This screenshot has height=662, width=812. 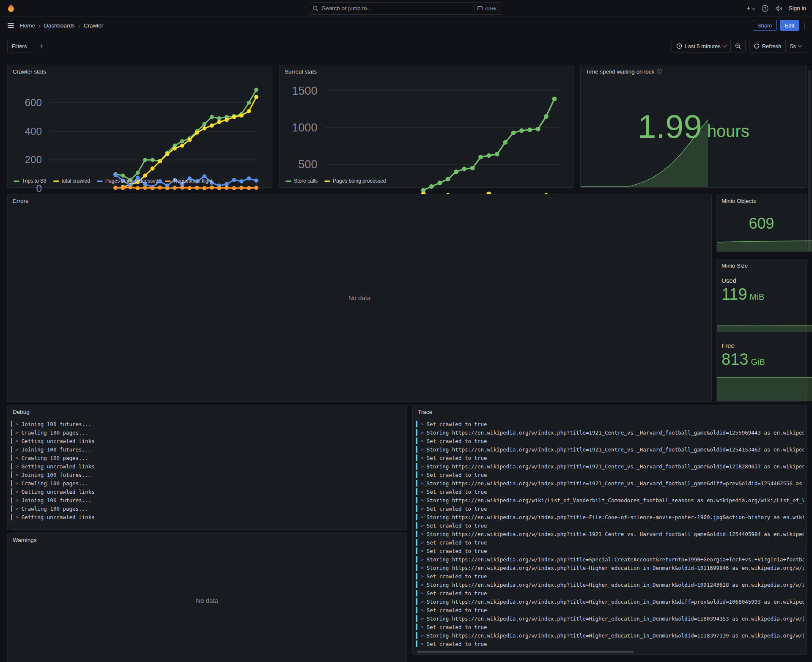 What do you see at coordinates (610, 412) in the screenshot?
I see `panel-title: Trace` at bounding box center [610, 412].